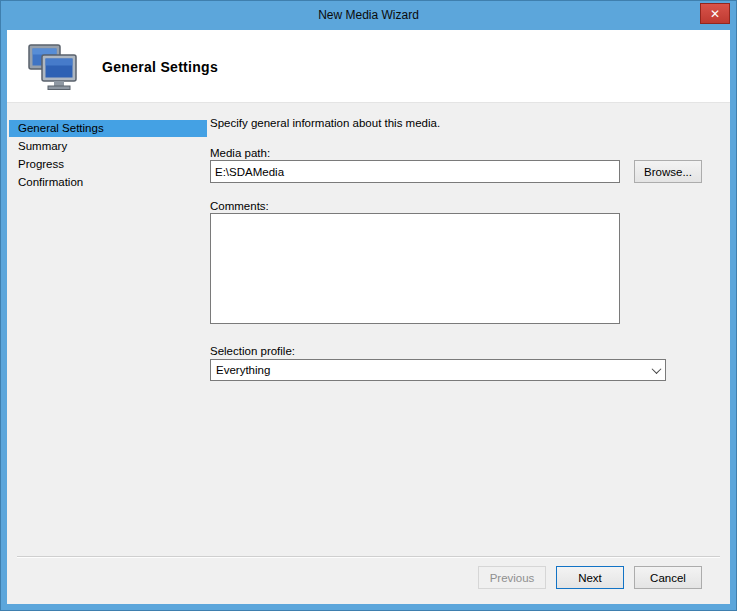 This screenshot has width=737, height=611. Describe the element at coordinates (240, 153) in the screenshot. I see `media-path-label: Media path:` at that location.